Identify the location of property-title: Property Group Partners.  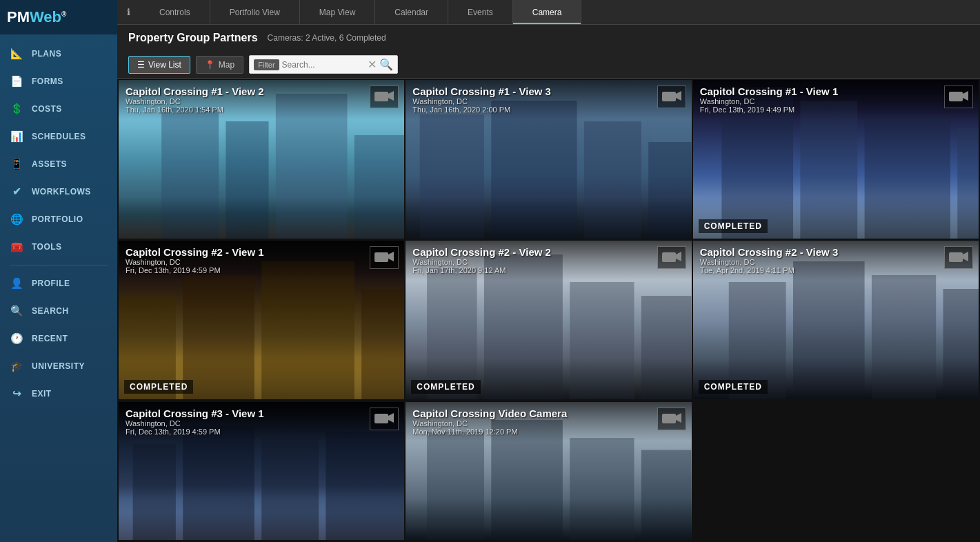
(193, 38).